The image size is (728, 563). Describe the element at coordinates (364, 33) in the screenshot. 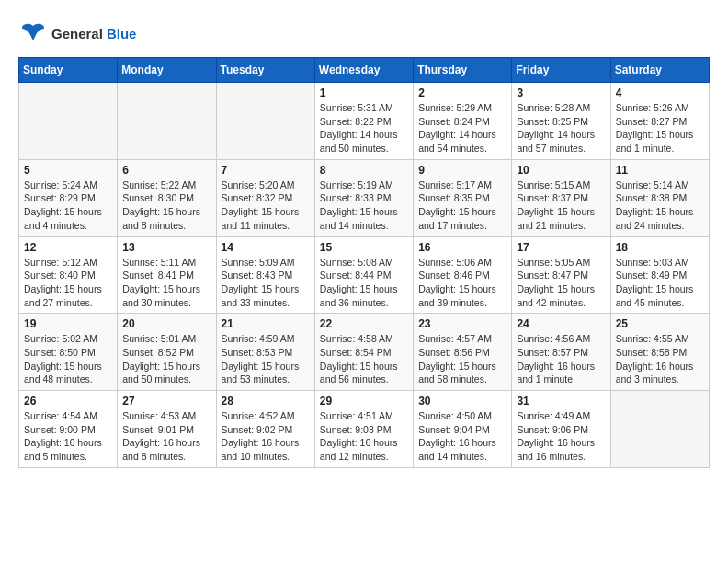

I see `header: General Blue` at that location.